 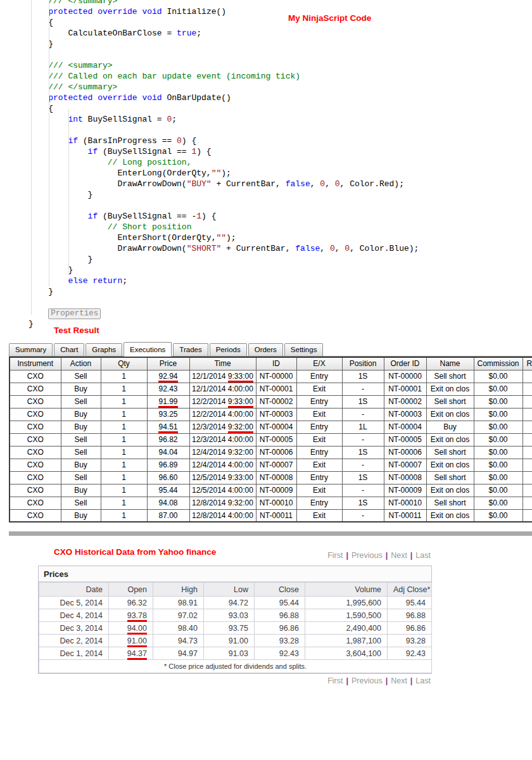 I want to click on code-text: OnBarUpdate(), so click(x=196, y=98).